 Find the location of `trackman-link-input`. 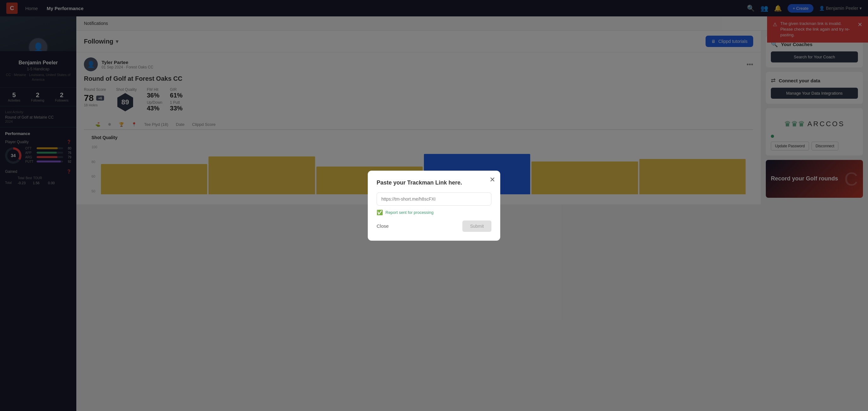

trackman-link-input is located at coordinates (434, 199).